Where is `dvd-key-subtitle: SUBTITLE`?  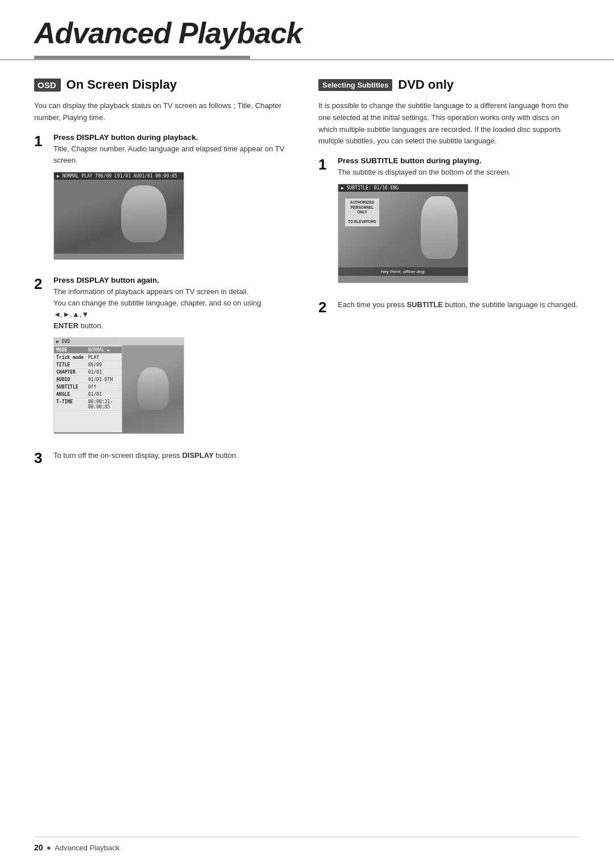
dvd-key-subtitle: SUBTITLE is located at coordinates (72, 387).